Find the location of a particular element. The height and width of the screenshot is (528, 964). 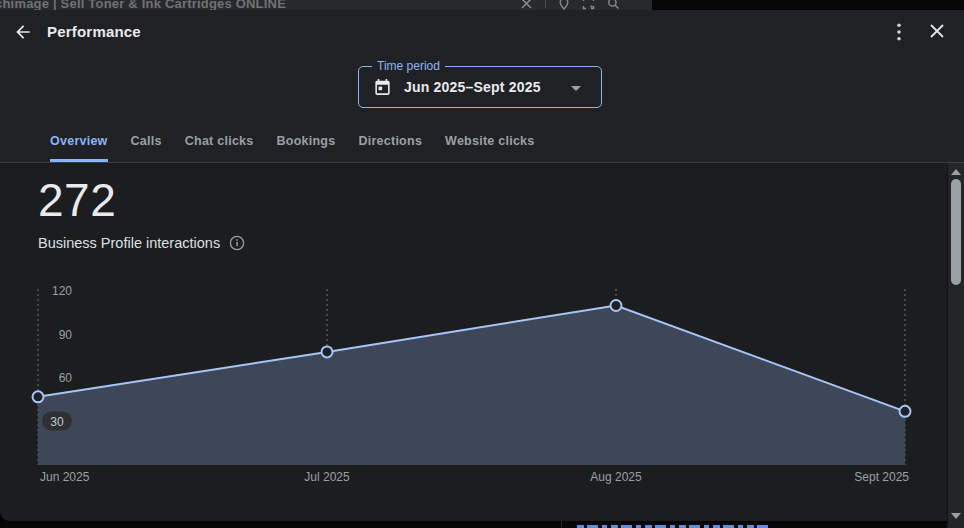

scroll-down-arrow-icon is located at coordinates (956, 516).